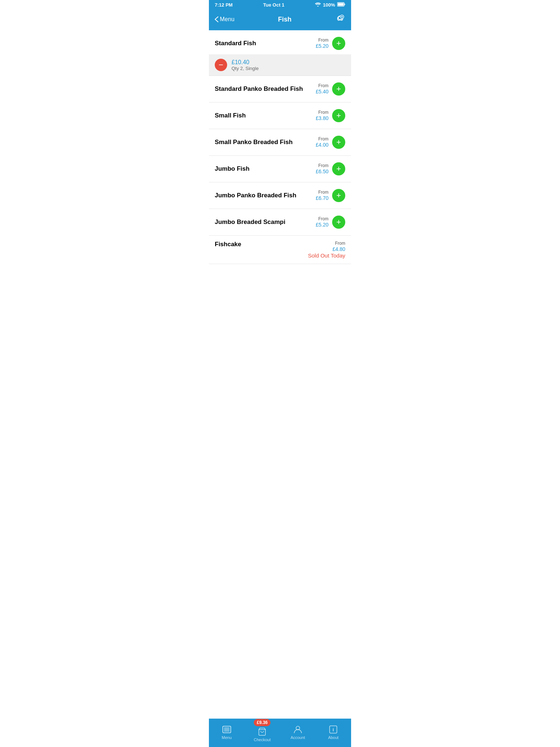  What do you see at coordinates (256, 196) in the screenshot?
I see `item-name: Jumbo Panko Breaded Fish` at bounding box center [256, 196].